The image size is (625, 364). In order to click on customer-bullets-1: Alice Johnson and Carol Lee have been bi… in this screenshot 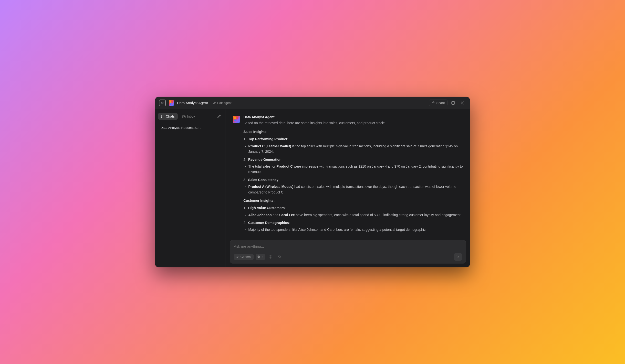, I will do `click(353, 215)`.